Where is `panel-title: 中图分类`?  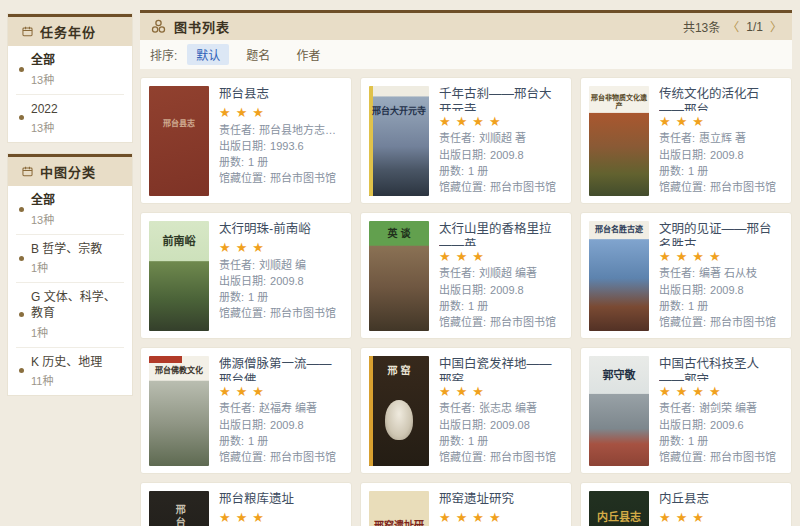 panel-title: 中图分类 is located at coordinates (68, 172).